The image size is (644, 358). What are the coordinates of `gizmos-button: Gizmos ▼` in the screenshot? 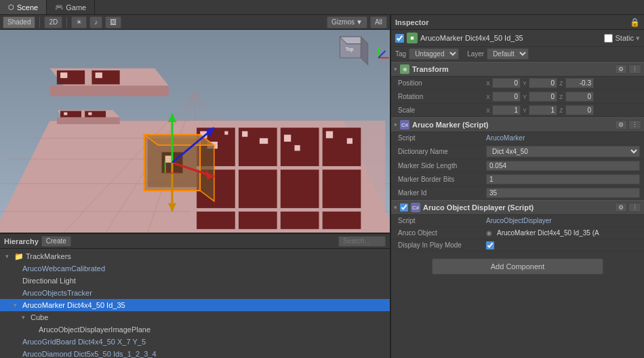 It's located at (347, 22).